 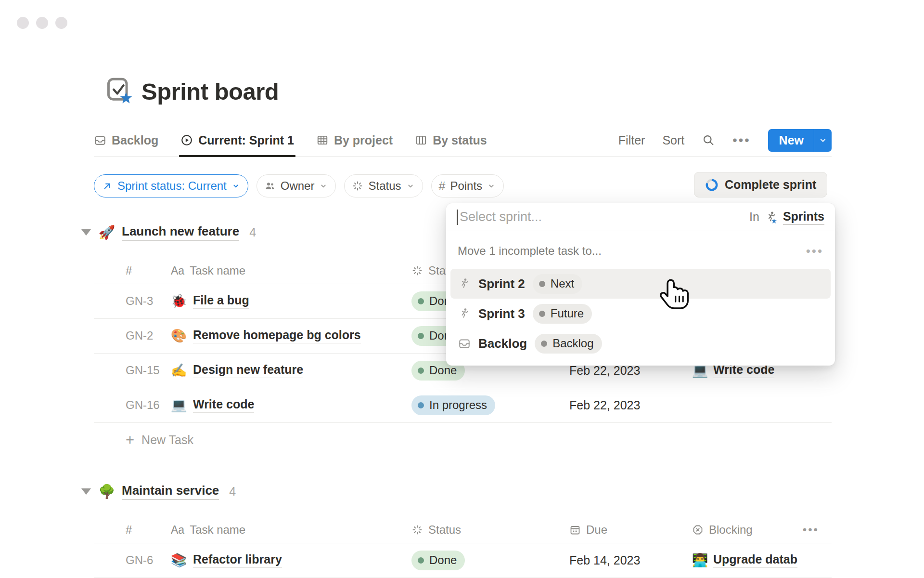 I want to click on filter-chips: Sprint status: Current Owner Status, so click(x=299, y=186).